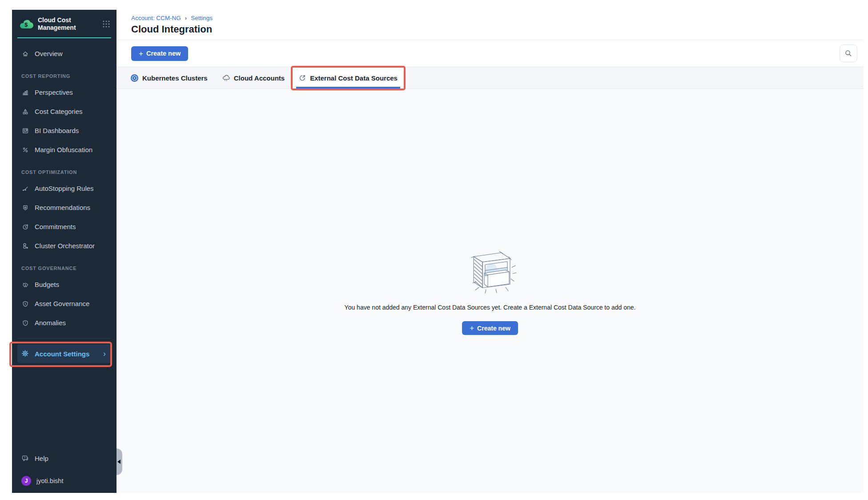 This screenshot has height=500, width=868. I want to click on clock-icon, so click(25, 227).